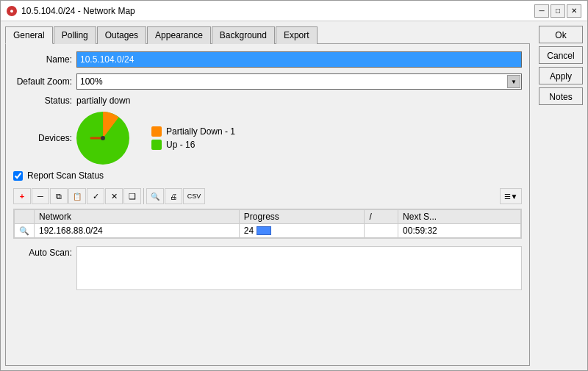 The image size is (588, 371). I want to click on app-icon: ●, so click(12, 11).